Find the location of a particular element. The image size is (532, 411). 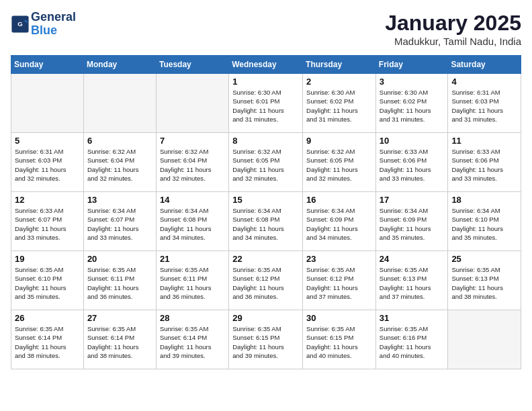

day-number: 18 is located at coordinates (484, 200).